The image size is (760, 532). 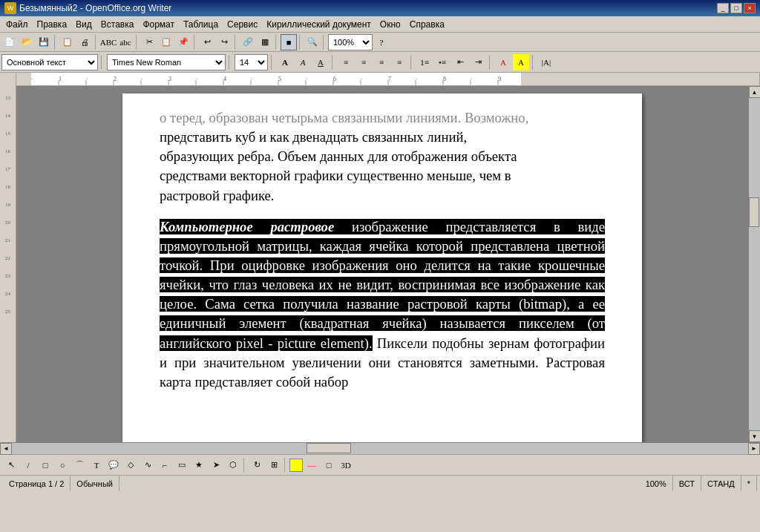 I want to click on app-icon: W, so click(x=10, y=8).